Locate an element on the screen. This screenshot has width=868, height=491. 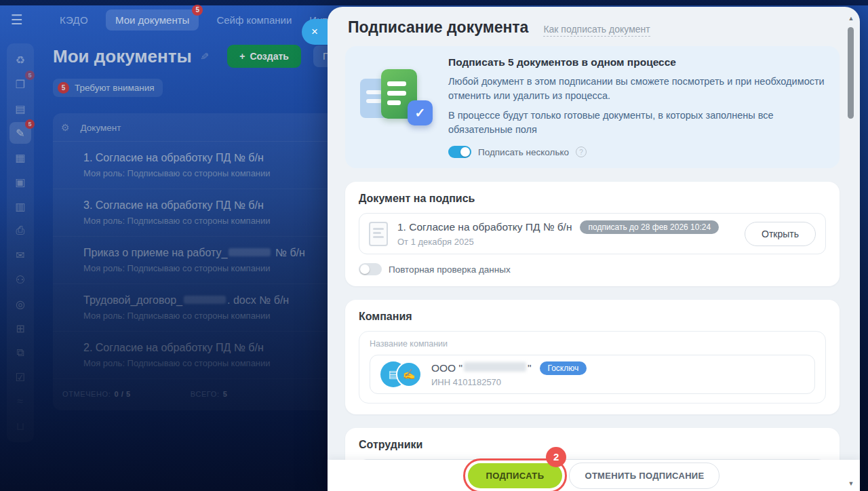
sign-button: ПОДПИСАТЬ 2 is located at coordinates (515, 476).